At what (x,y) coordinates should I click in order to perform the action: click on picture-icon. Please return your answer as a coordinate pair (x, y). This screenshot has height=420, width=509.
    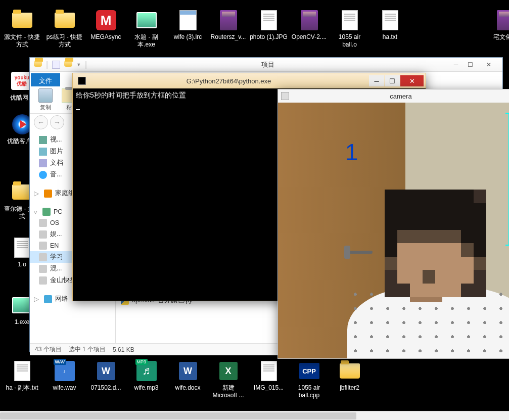
    Looking at the image, I should click on (43, 152).